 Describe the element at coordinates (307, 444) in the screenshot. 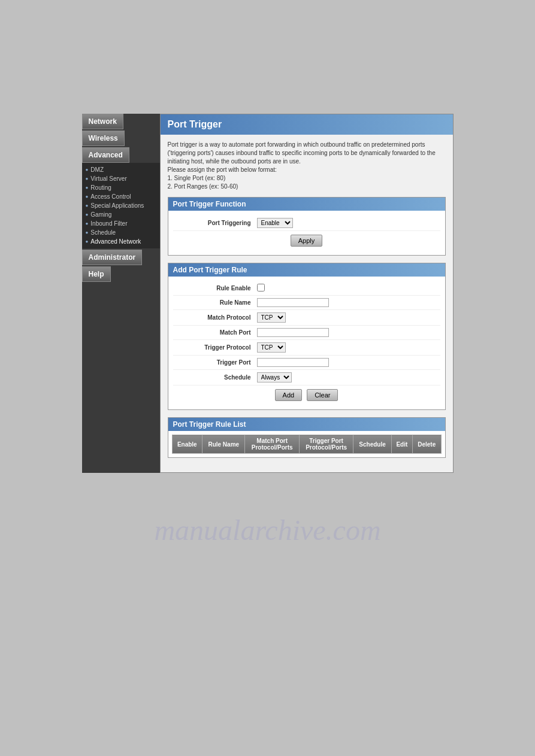

I see `rule-list-content: Enable Rule Name Match PortProtocol/Port…` at that location.